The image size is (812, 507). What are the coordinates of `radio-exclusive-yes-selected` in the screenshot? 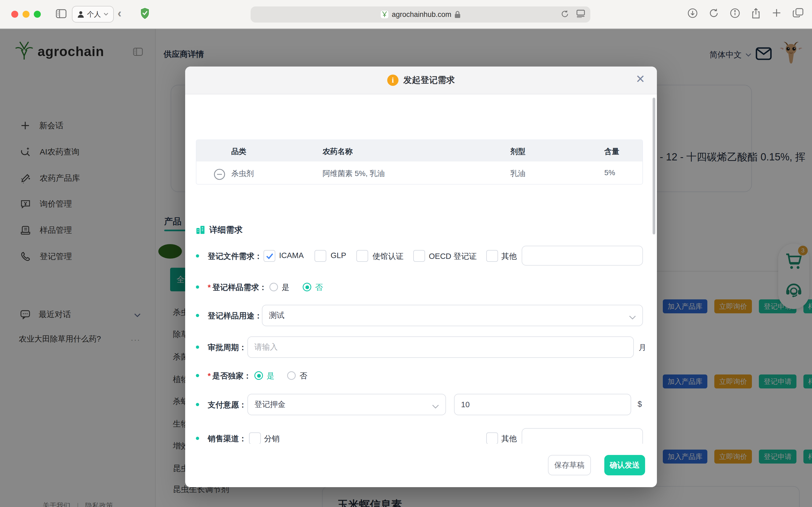 It's located at (259, 376).